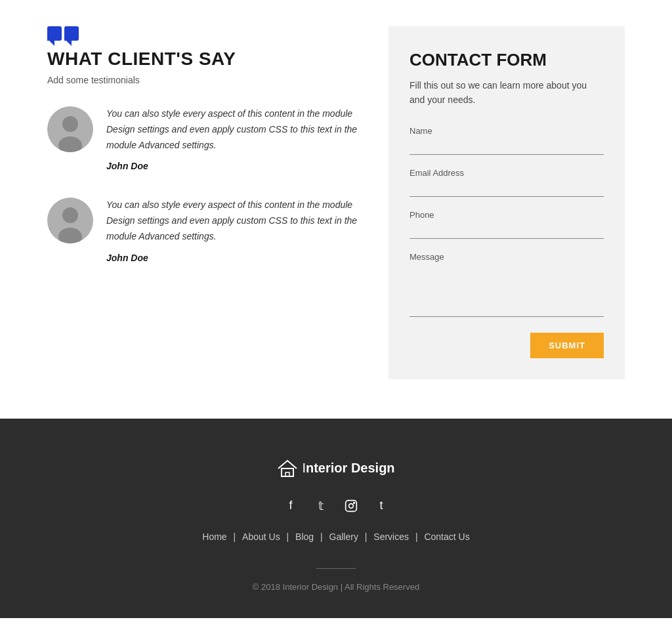 Image resolution: width=672 pixels, height=624 pixels. I want to click on footer-nav-home: Home, so click(214, 537).